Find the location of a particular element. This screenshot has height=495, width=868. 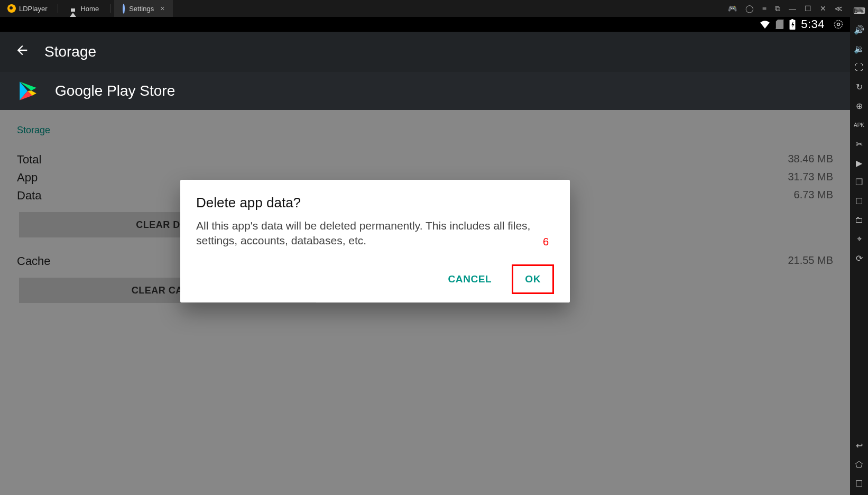

rotate-icon: ⟳ is located at coordinates (859, 258).